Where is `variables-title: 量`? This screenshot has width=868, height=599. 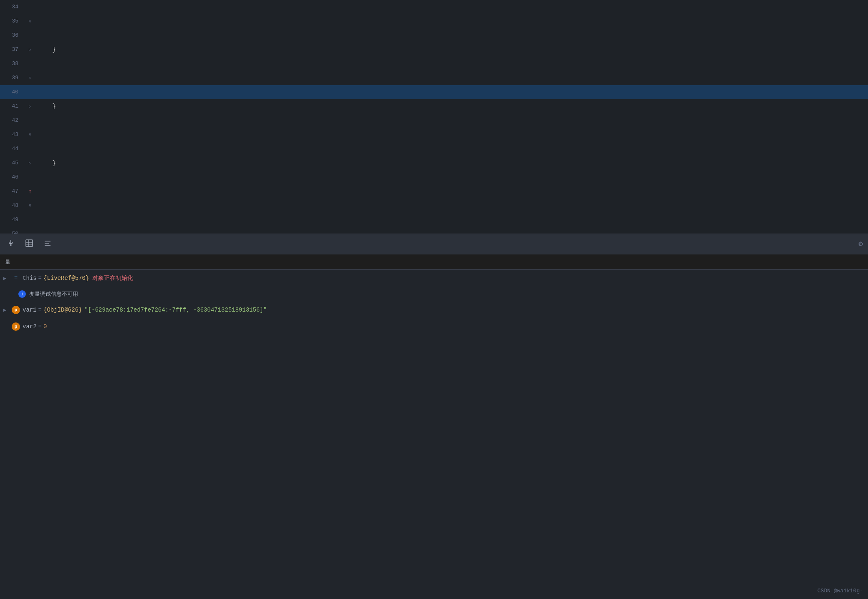 variables-title: 量 is located at coordinates (8, 262).